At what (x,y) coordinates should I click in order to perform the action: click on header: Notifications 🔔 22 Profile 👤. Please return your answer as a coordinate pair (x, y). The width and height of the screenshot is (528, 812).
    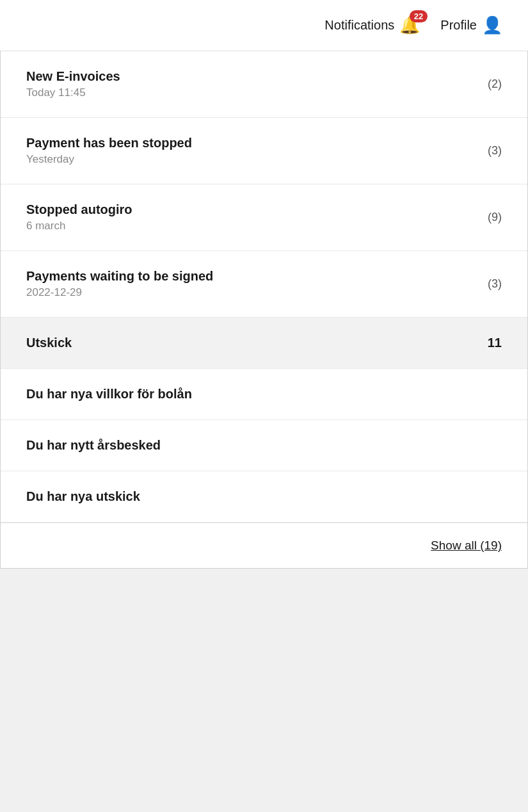
    Looking at the image, I should click on (264, 26).